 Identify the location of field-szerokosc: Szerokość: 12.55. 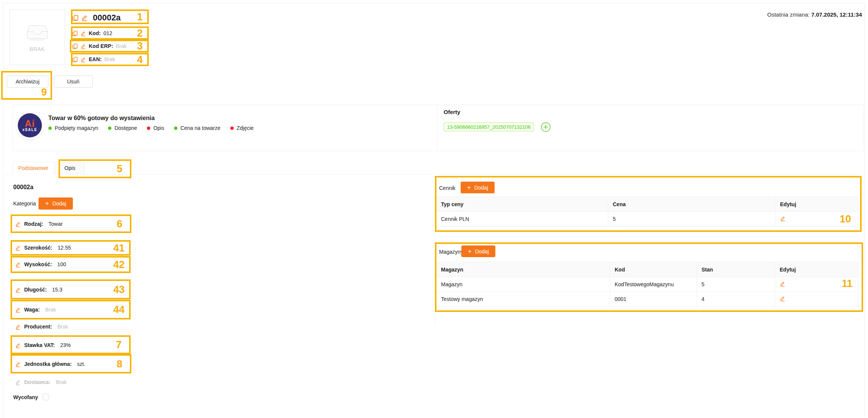
(43, 248).